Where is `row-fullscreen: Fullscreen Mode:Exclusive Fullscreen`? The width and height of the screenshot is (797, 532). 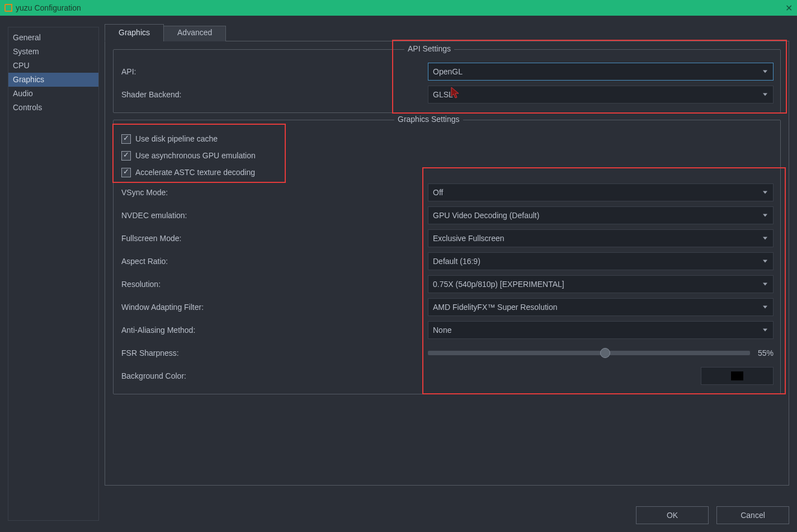
row-fullscreen: Fullscreen Mode:Exclusive Fullscreen is located at coordinates (447, 238).